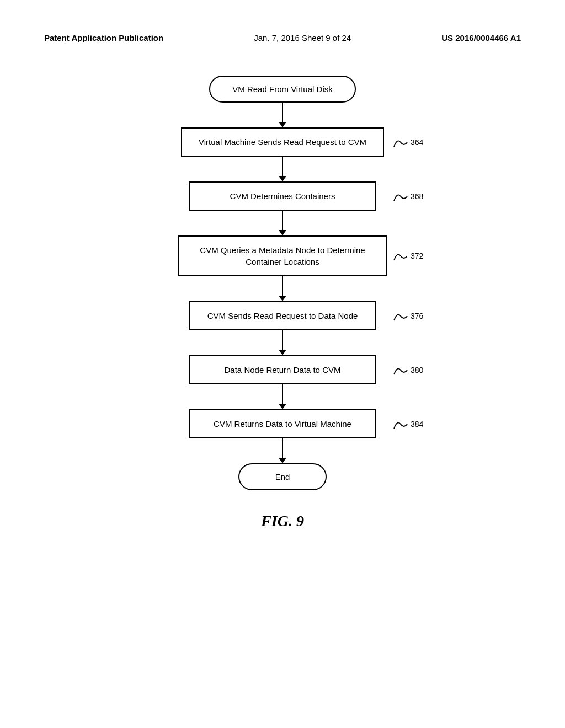 This screenshot has width=565, height=728. What do you see at coordinates (401, 370) in the screenshot?
I see `squiggle-380-icon` at bounding box center [401, 370].